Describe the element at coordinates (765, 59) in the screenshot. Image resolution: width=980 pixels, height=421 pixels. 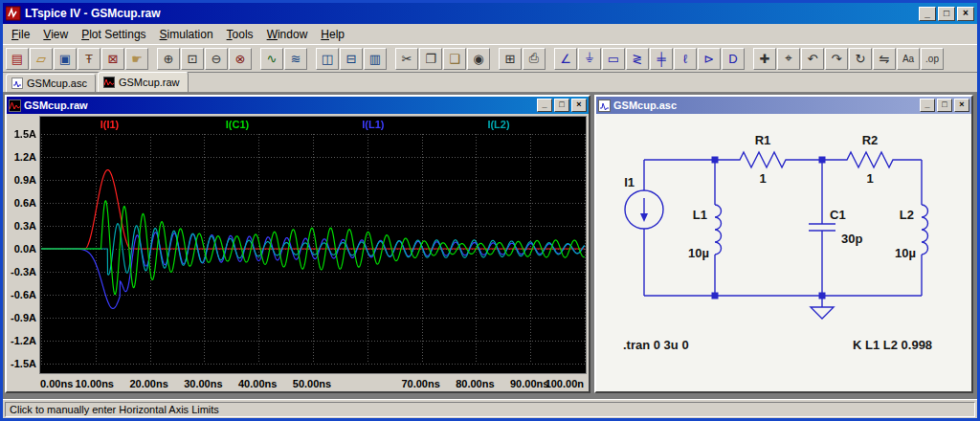
I see `move-button: ✚` at that location.